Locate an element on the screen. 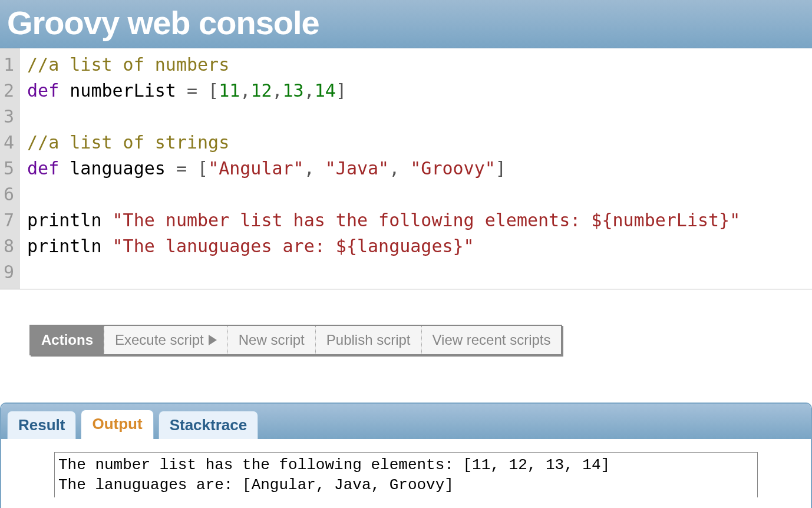 Image resolution: width=812 pixels, height=508 pixels. action-execute-script: Execute script is located at coordinates (166, 340).